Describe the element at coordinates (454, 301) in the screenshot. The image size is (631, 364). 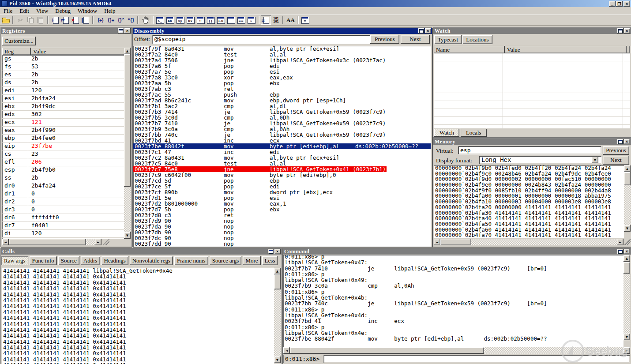
I see `command-output: 0:011:x86> plibpal!SCA_GetToken+0x47:002…` at that location.